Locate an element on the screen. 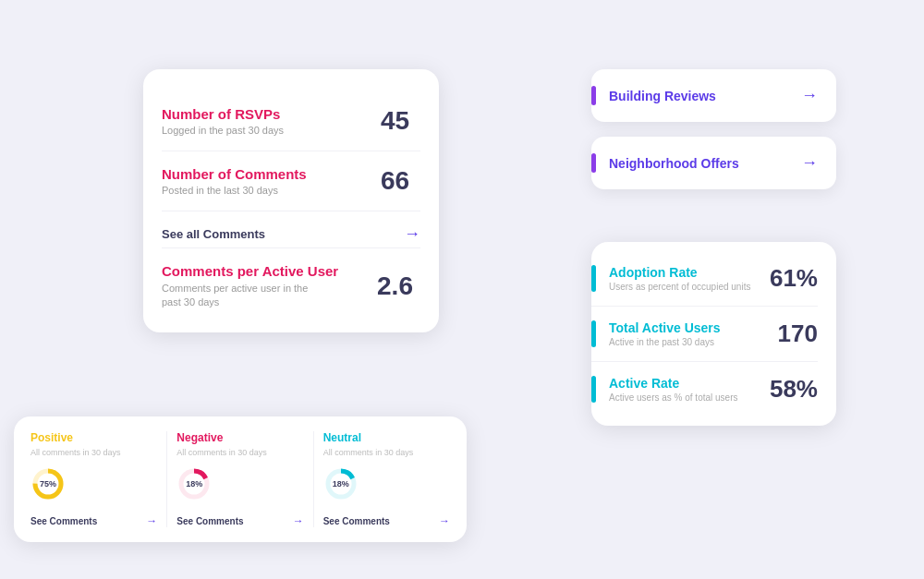  see-all-arrow: → is located at coordinates (412, 235).